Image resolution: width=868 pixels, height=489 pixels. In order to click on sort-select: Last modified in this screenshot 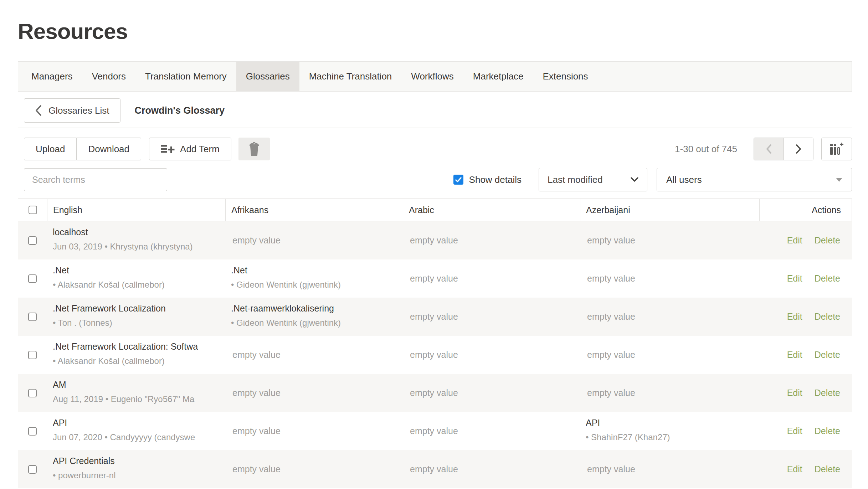, I will do `click(593, 180)`.